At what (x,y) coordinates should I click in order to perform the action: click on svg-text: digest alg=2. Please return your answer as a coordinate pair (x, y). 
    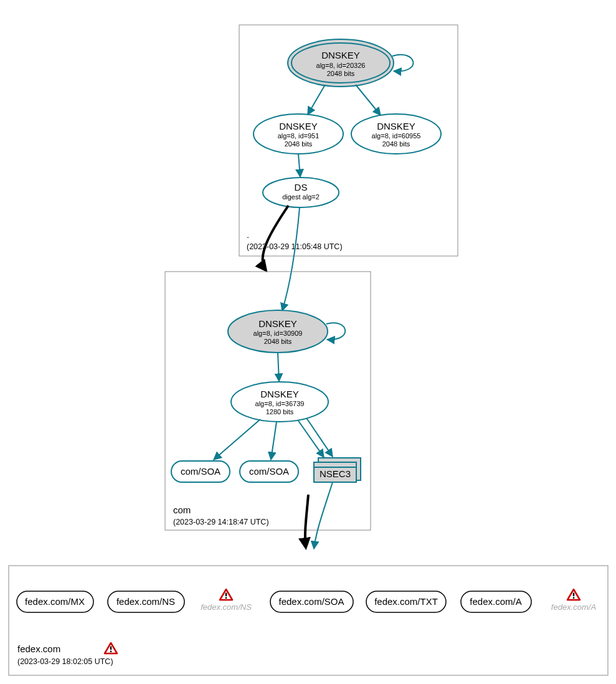
    Looking at the image, I should click on (301, 197).